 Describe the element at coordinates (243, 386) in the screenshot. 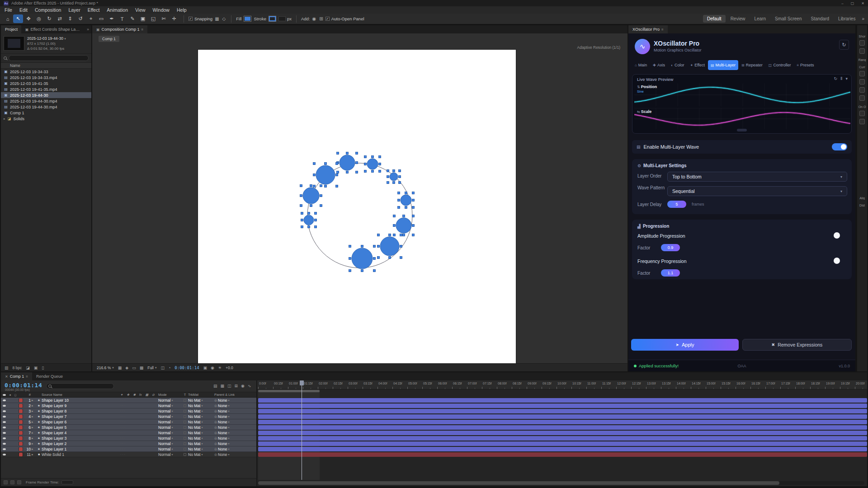

I see `motion-blur-icon: ◉` at that location.